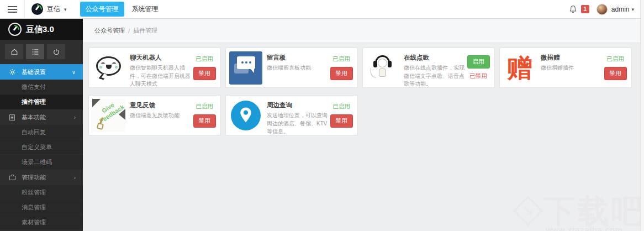  I want to click on plugin-card-message-board: 留言板 微信端留言板功能 已启用 禁用, so click(292, 67).